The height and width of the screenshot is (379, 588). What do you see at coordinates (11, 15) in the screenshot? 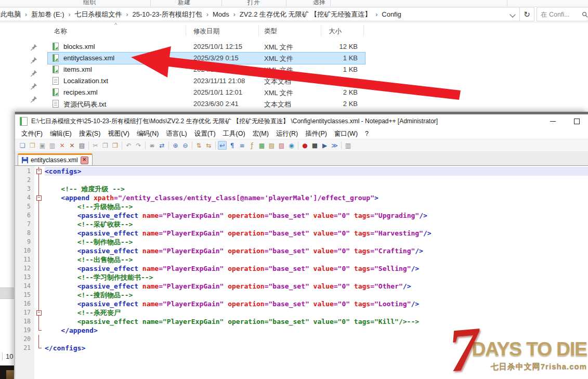
I see `breadcrumb-item: 此电脑` at bounding box center [11, 15].